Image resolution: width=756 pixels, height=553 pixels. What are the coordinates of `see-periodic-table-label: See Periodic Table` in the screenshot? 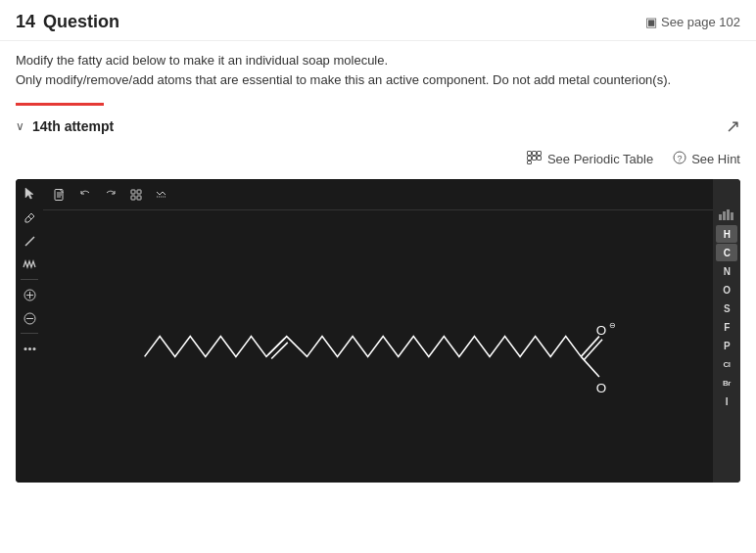 It's located at (600, 159).